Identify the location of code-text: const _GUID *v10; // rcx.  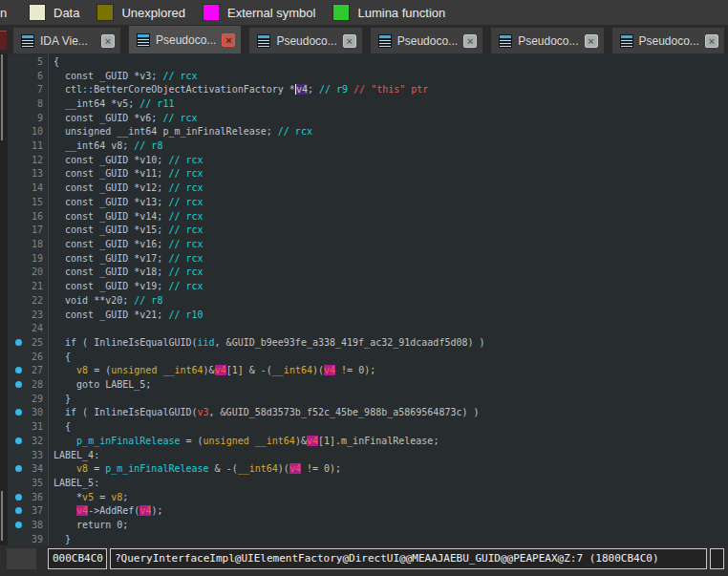
(126, 160).